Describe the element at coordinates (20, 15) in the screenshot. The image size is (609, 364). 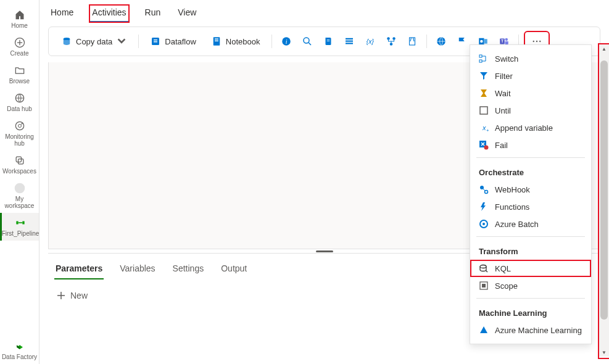
I see `home-icon` at that location.